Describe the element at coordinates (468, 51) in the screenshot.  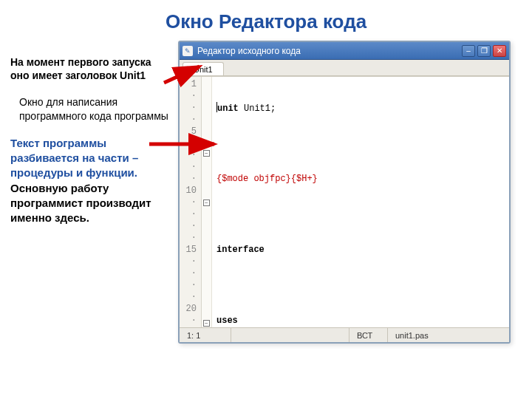
I see `minimize-button: –` at that location.